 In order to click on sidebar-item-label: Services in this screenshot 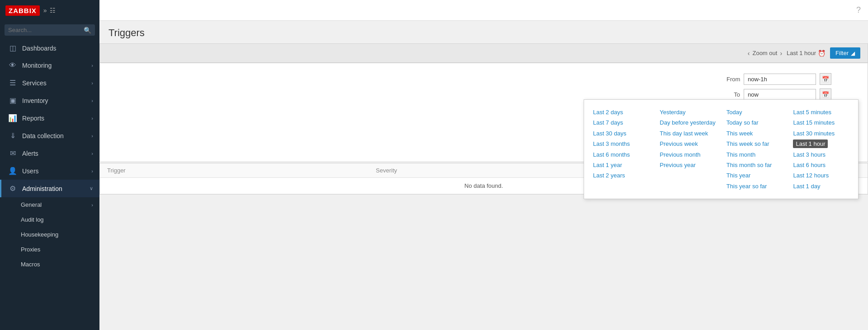, I will do `click(57, 83)`.